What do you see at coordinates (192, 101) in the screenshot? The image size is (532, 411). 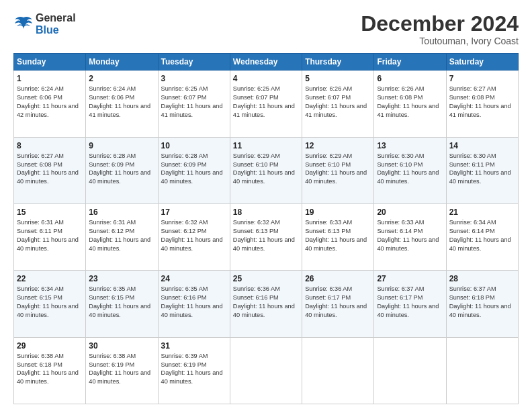 I see `day-info: Sunrise: 6:25 AMSunset: 6:07 PMDaylight:…` at bounding box center [192, 101].